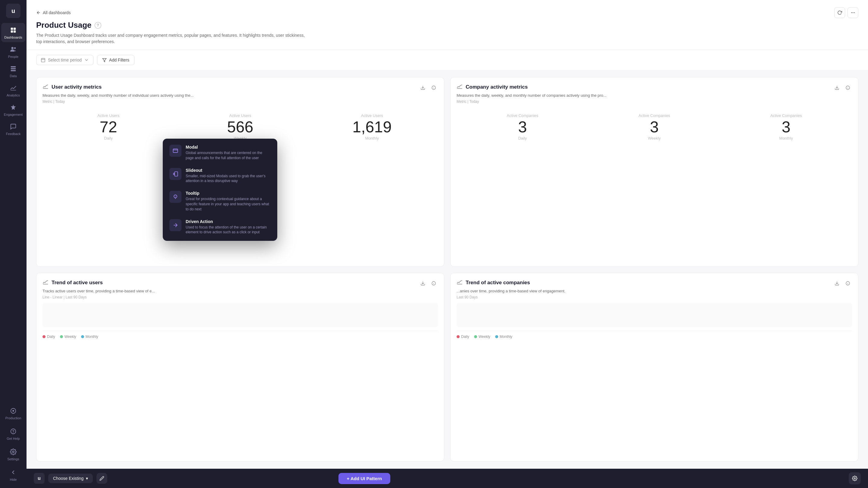 Image resolution: width=868 pixels, height=488 pixels. What do you see at coordinates (228, 156) in the screenshot?
I see `modal-item-desc: Global announcements that are centered o…` at bounding box center [228, 156].